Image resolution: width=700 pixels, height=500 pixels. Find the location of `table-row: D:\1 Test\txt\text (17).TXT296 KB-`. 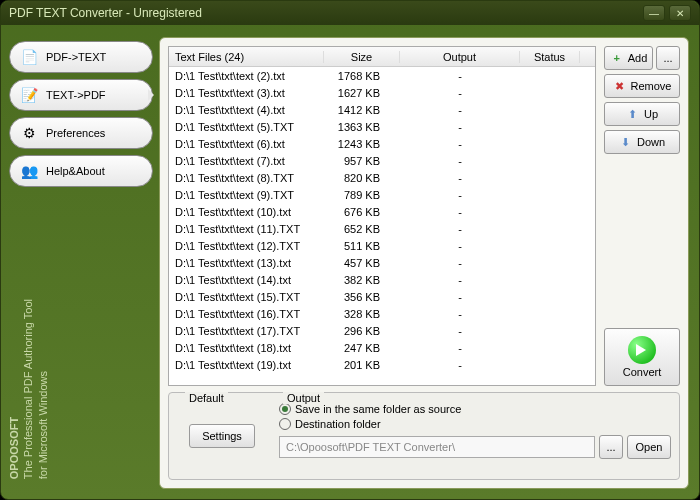

table-row: D:\1 Test\txt\text (17).TXT296 KB- is located at coordinates (382, 330).